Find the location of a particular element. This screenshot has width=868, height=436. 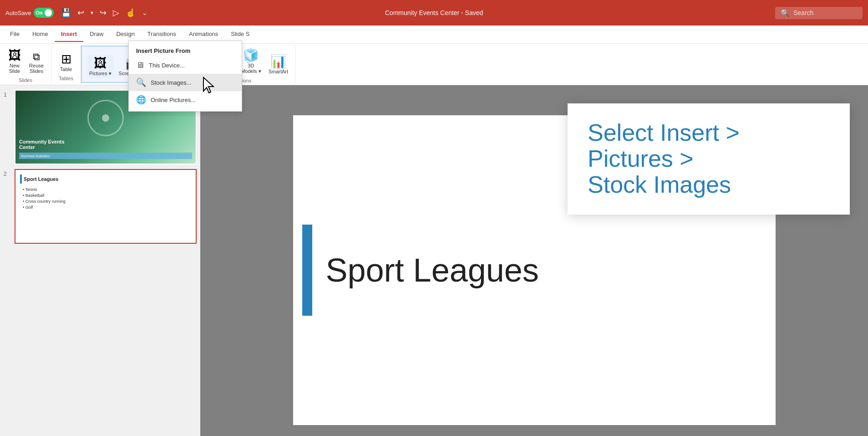

undo-icon: ↩ is located at coordinates (81, 13).